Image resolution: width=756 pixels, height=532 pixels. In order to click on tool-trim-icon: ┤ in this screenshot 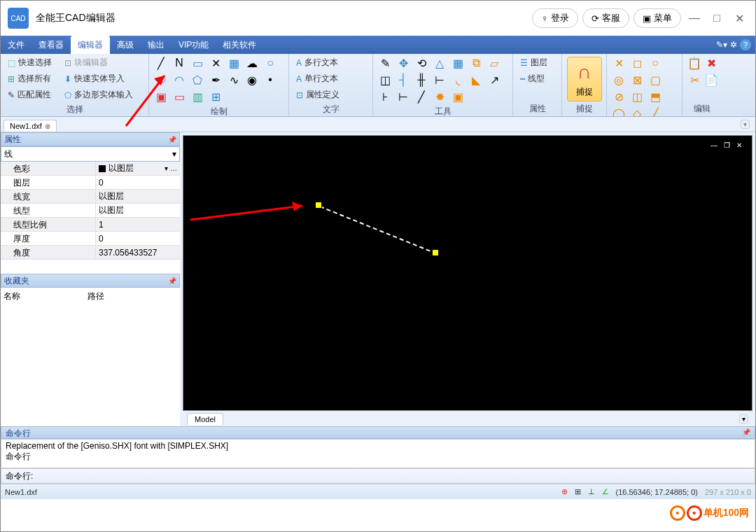, I will do `click(403, 80)`.